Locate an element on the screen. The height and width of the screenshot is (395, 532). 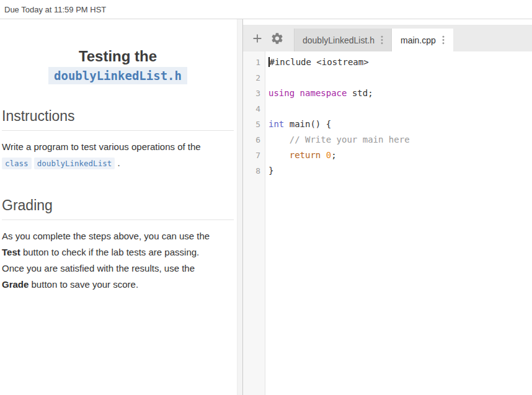
tab-main-cpp: main.cpp is located at coordinates (423, 40).